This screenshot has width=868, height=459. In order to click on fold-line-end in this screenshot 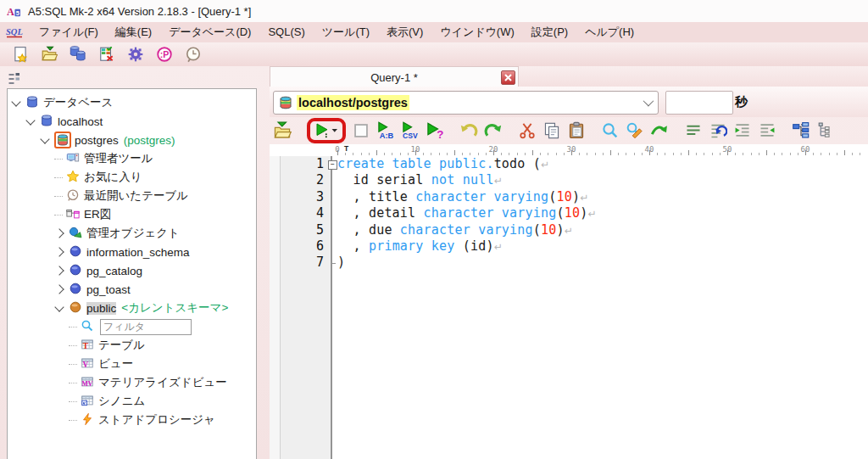, I will do `click(334, 263)`.